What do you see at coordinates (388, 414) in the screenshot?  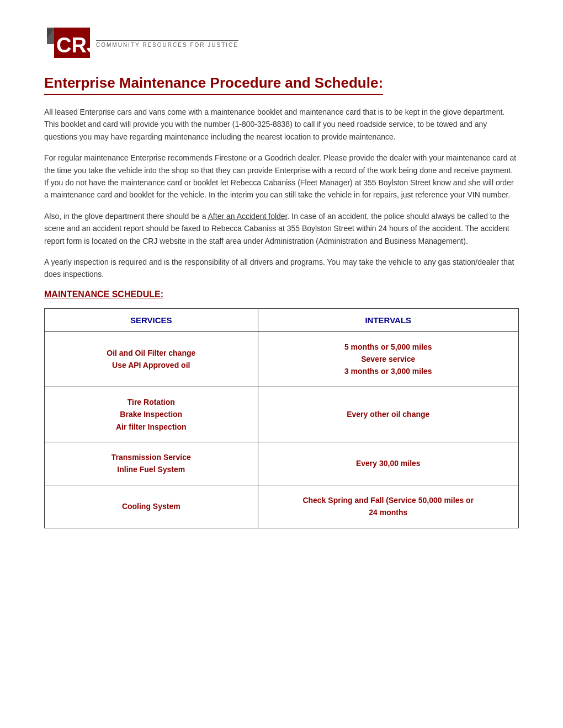 I see `interval-cell-2: Every other oil change` at bounding box center [388, 414].